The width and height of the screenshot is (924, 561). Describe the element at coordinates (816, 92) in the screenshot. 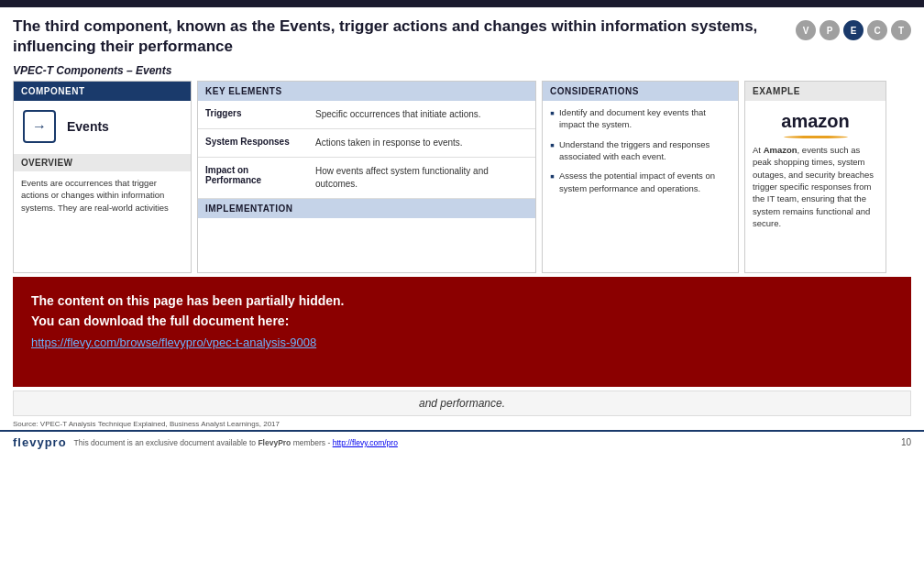

I see `example-header: EXAMPLE` at that location.